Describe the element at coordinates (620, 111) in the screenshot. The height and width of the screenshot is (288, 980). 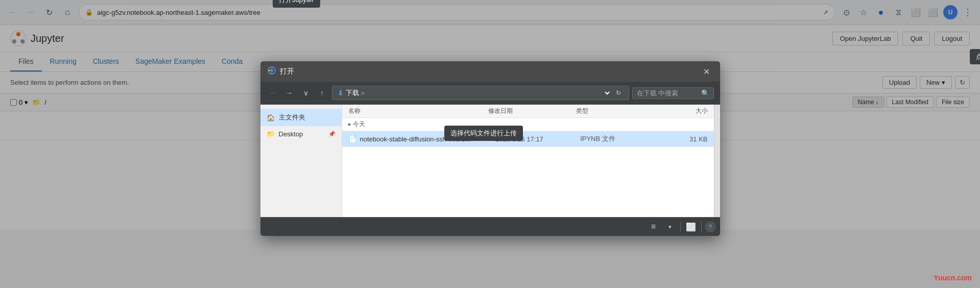
I see `col-header-type: 类型` at that location.